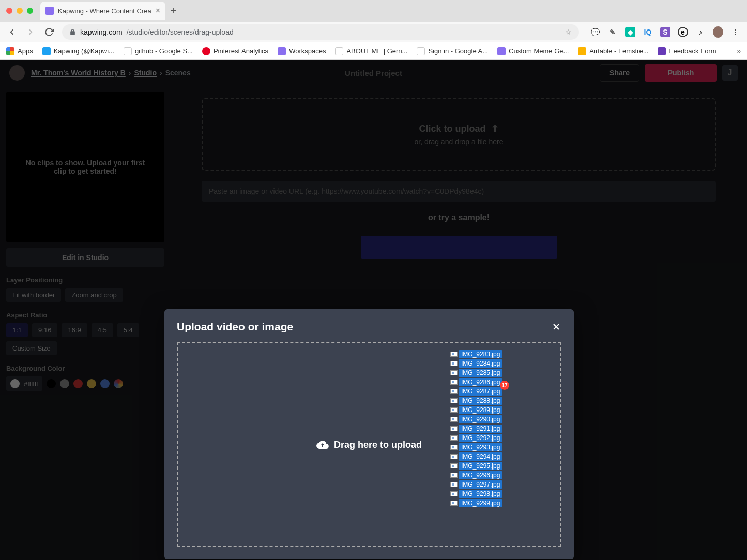 Image resolution: width=747 pixels, height=560 pixels. I want to click on file-name-chip: IMG_9292.jpg, so click(481, 438).